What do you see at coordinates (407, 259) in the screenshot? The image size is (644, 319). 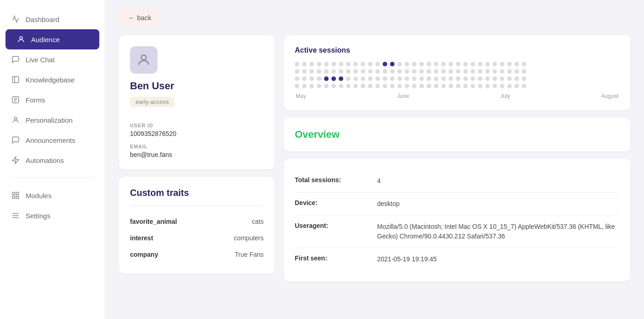 I see `stats-val-3: 2021-05-19 19:19:45` at bounding box center [407, 259].